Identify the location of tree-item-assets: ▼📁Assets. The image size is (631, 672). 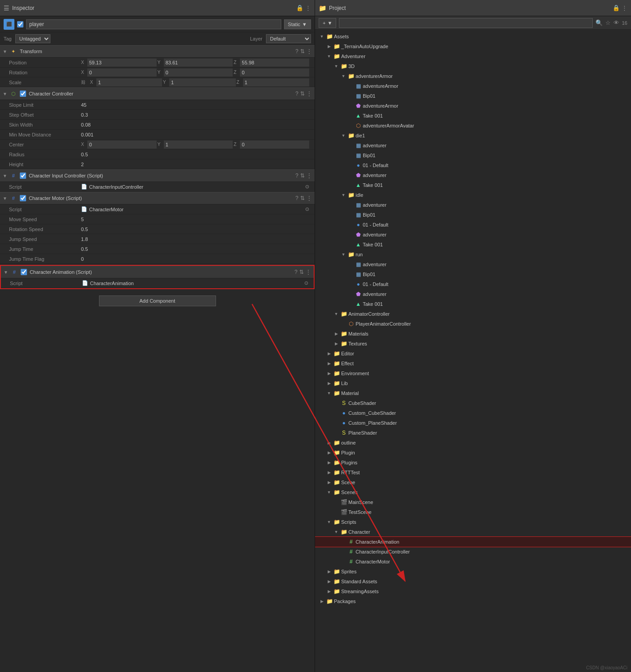
(473, 36).